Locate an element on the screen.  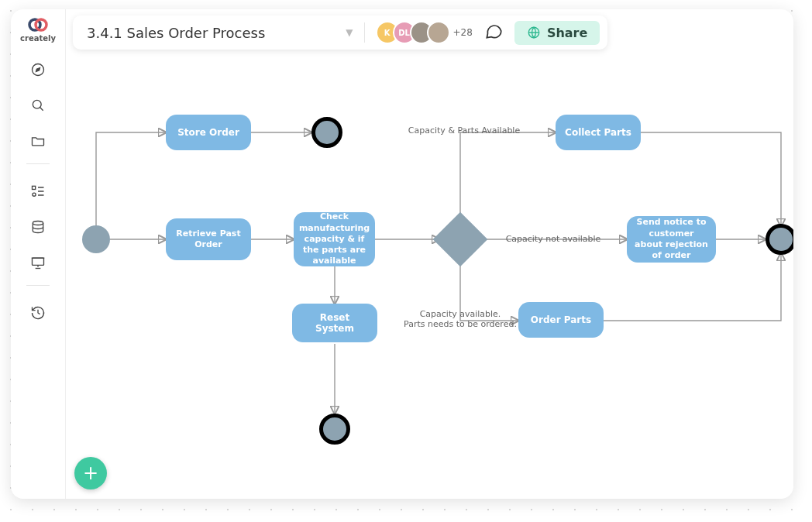
present-icon is located at coordinates (38, 263).